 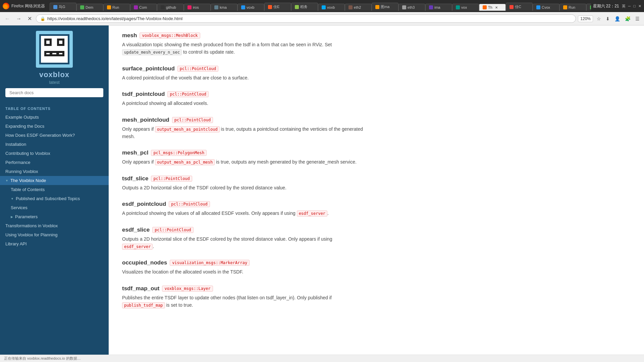 I want to click on menu-icon: ☰, so click(x=637, y=19).